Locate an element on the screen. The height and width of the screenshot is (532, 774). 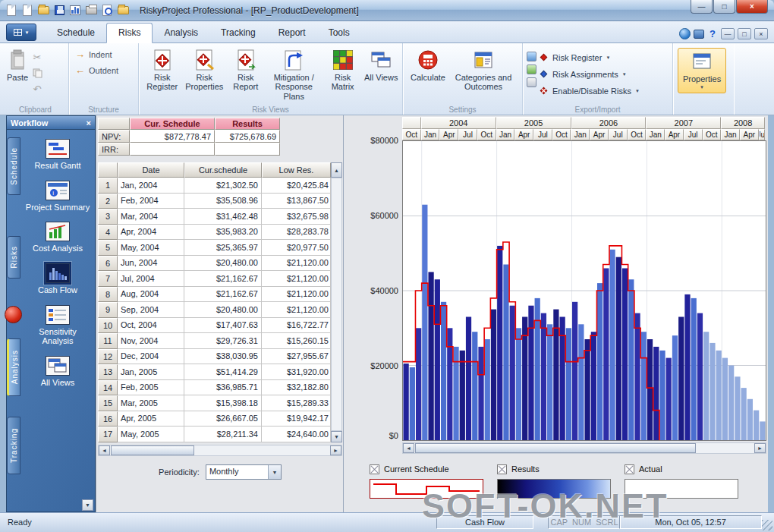
row-number-cell: 16 is located at coordinates (108, 419).